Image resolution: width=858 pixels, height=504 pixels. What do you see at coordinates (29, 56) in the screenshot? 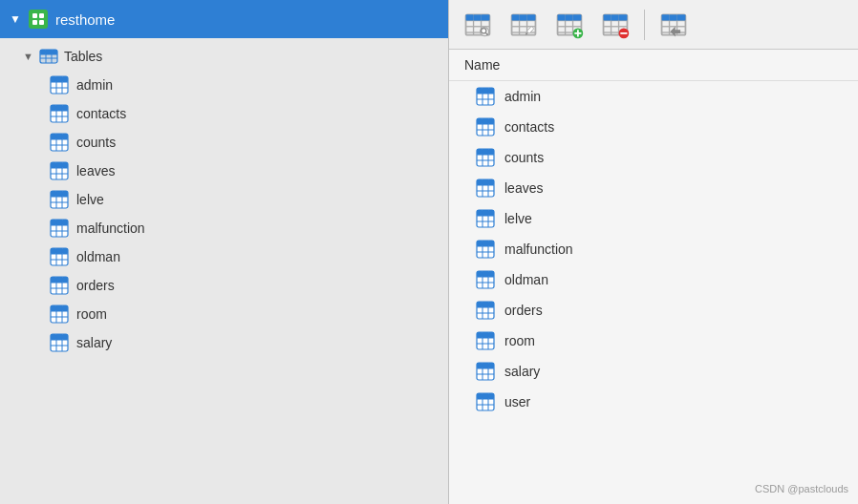
I see `tables-collapse-arrow: ▼` at bounding box center [29, 56].